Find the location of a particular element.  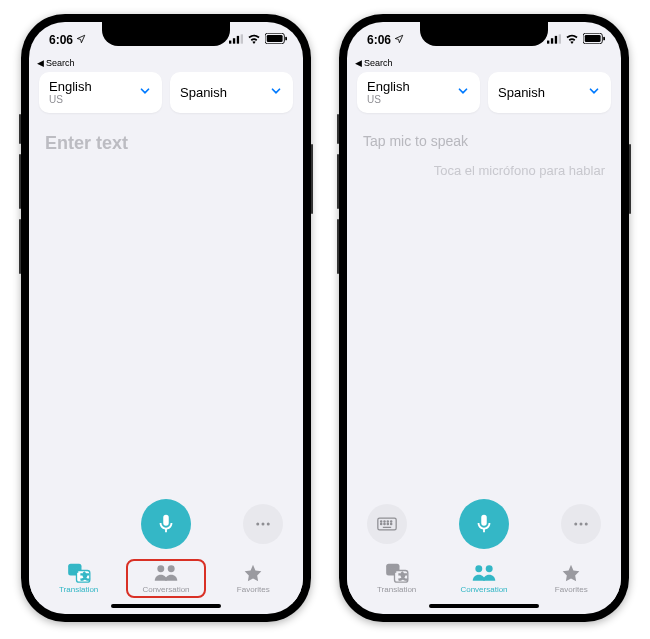

tutorial-highlight is located at coordinates (166, 578).